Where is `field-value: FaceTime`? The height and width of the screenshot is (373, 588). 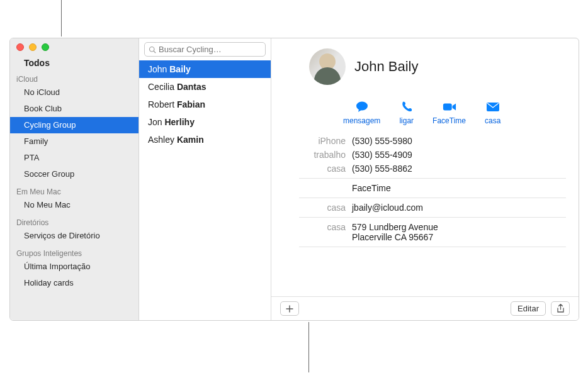 field-value: FaceTime is located at coordinates (459, 188).